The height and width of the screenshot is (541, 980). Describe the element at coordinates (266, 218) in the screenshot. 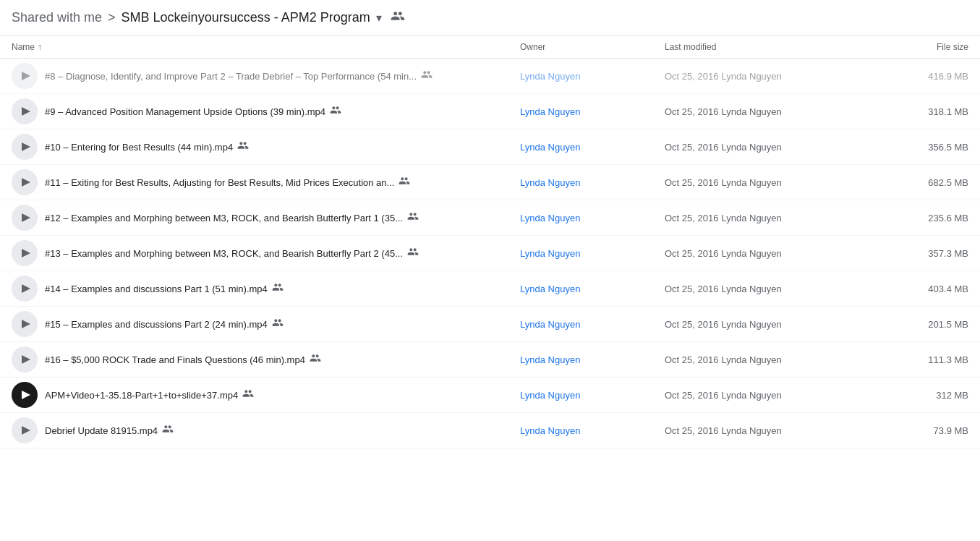

I see `file-name-cell: #12 – Examples and Morphing between M3, …` at that location.